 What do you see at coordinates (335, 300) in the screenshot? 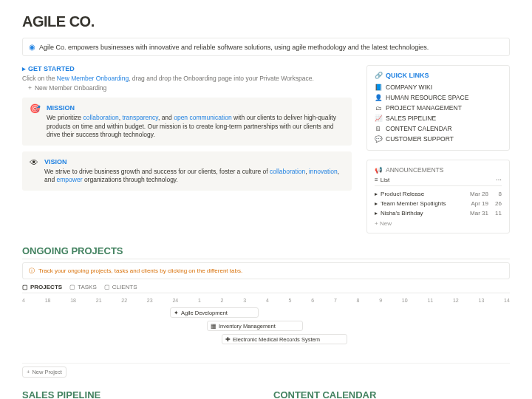
I see `timeline-date: 7` at bounding box center [335, 300].